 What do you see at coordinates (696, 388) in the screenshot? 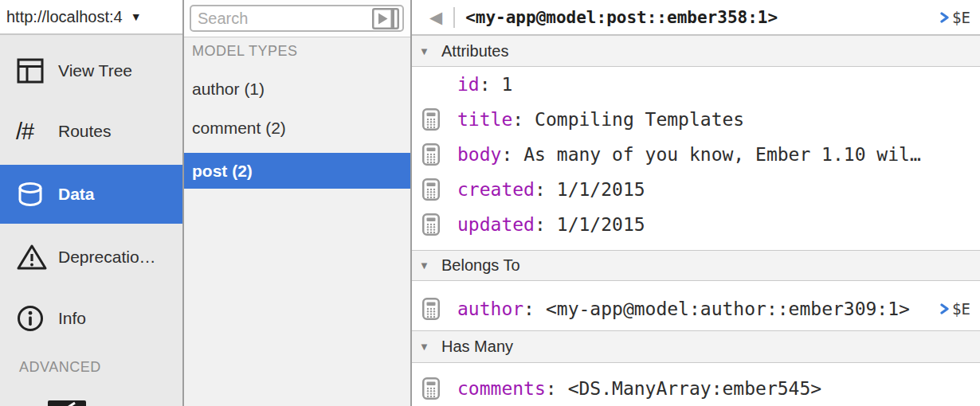
I see `property-row-comments: comments:<DS.ManyArray:ember545>` at bounding box center [696, 388].